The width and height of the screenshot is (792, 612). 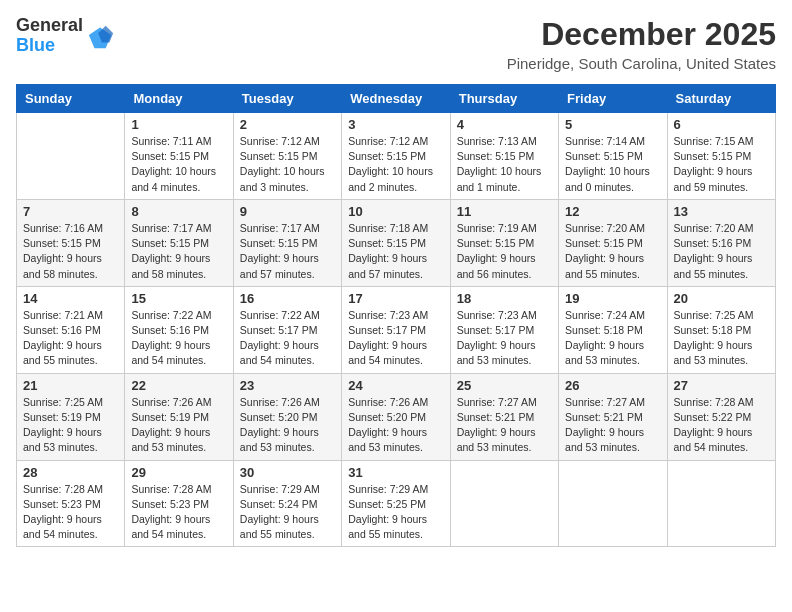 What do you see at coordinates (179, 330) in the screenshot?
I see `calendar-cell: 15Sunrise: 7:22 AMSunset: 5:16 PMDayligh…` at bounding box center [179, 330].